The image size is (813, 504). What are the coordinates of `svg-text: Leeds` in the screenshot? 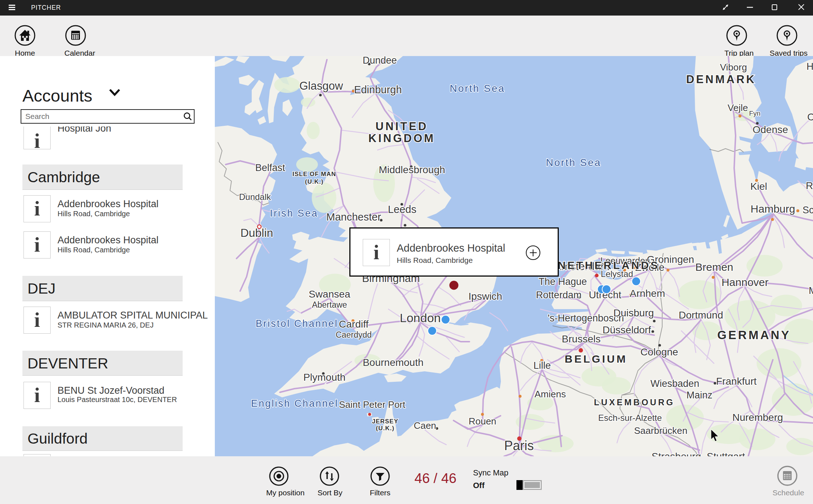 It's located at (402, 209).